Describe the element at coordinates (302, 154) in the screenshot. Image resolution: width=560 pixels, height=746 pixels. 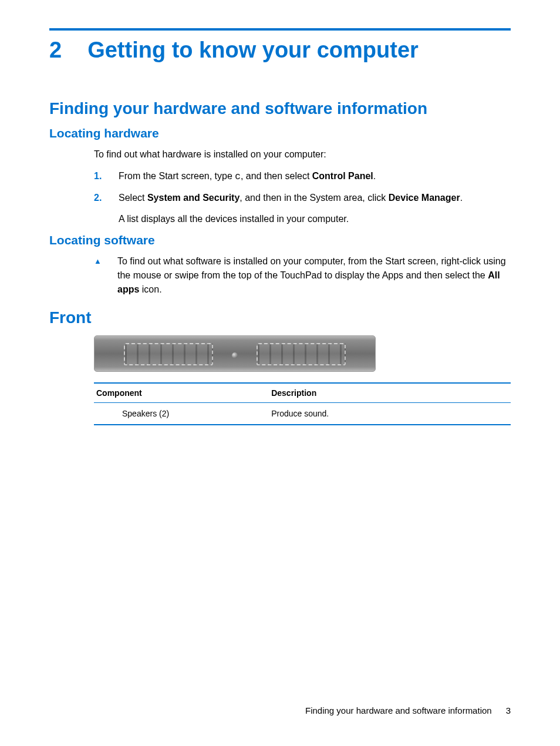
I see `hardware-intro: To find out what hardware is installed o…` at that location.